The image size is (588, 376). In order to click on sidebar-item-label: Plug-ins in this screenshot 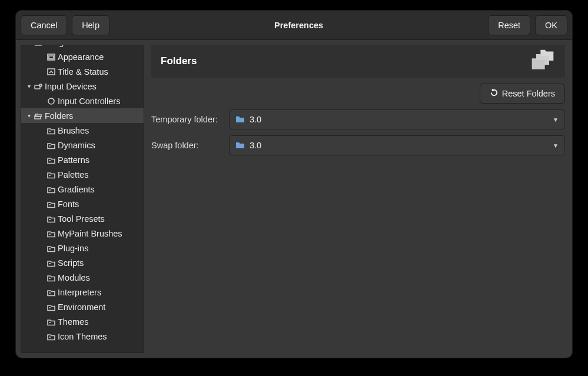, I will do `click(73, 248)`.